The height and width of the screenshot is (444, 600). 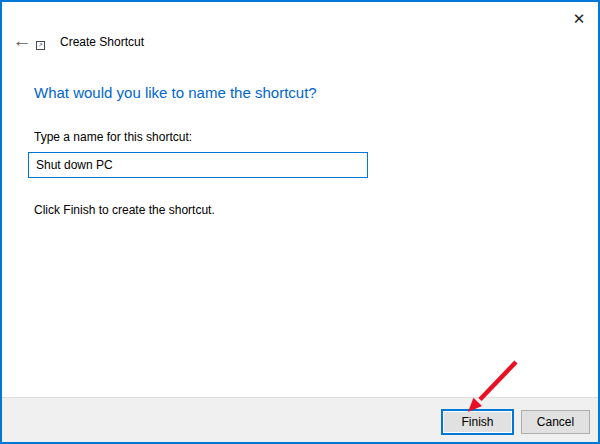 What do you see at coordinates (113, 137) in the screenshot?
I see `shortcut-name-label: Type a name for this shortcut:` at bounding box center [113, 137].